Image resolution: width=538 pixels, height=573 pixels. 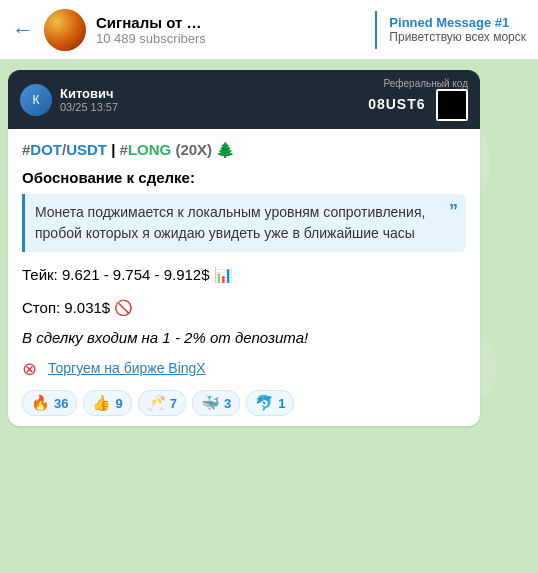 I want to click on reaction-count: 9, so click(x=118, y=404).